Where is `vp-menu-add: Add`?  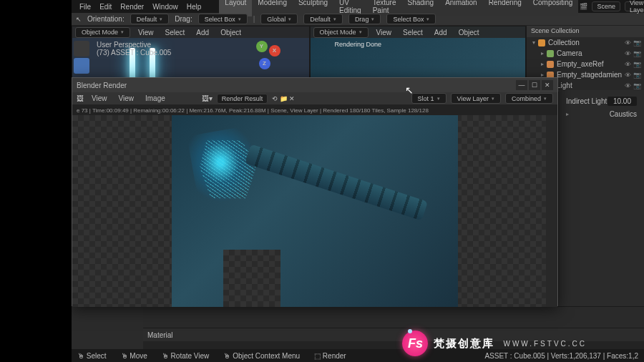 vp-menu-add: Add is located at coordinates (203, 33).